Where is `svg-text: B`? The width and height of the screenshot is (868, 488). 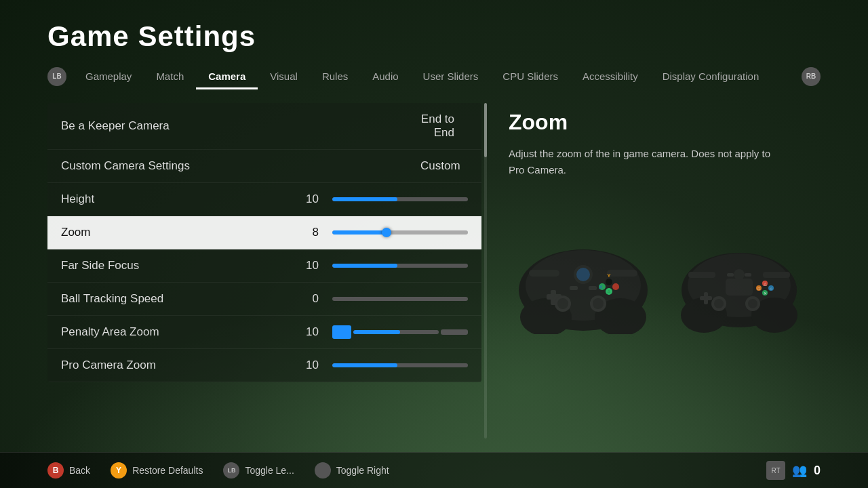
svg-text: B is located at coordinates (617, 287).